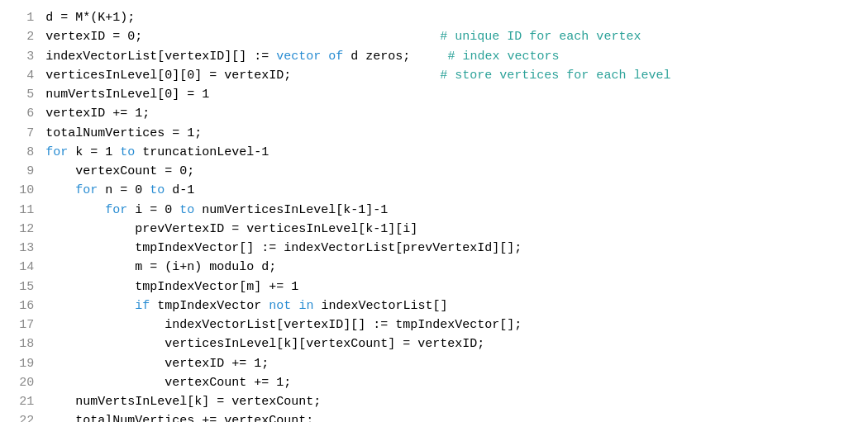 This screenshot has width=868, height=422. What do you see at coordinates (23, 56) in the screenshot?
I see `line-number: 3` at bounding box center [23, 56].